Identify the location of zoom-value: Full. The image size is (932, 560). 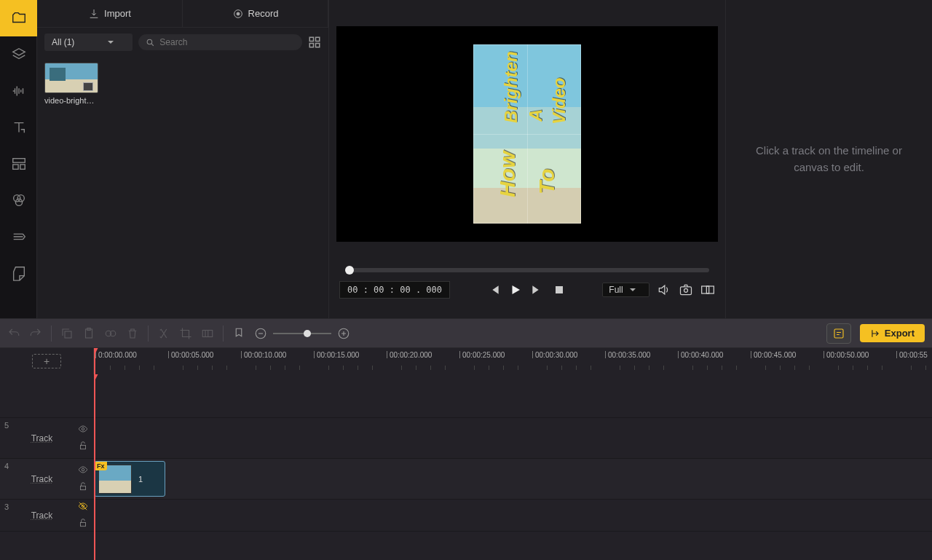
(616, 290).